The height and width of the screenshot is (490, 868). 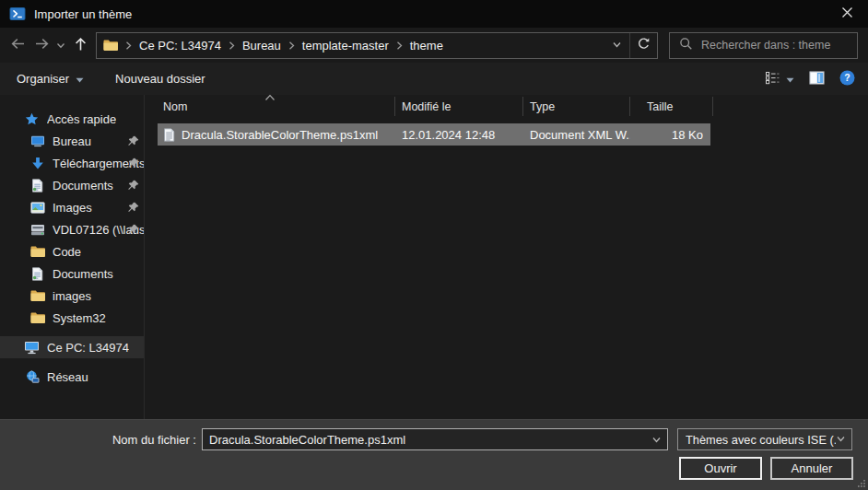 I want to click on breadcrumb-segment-ce-pc-l34974: Ce PC: L34974, so click(x=181, y=46).